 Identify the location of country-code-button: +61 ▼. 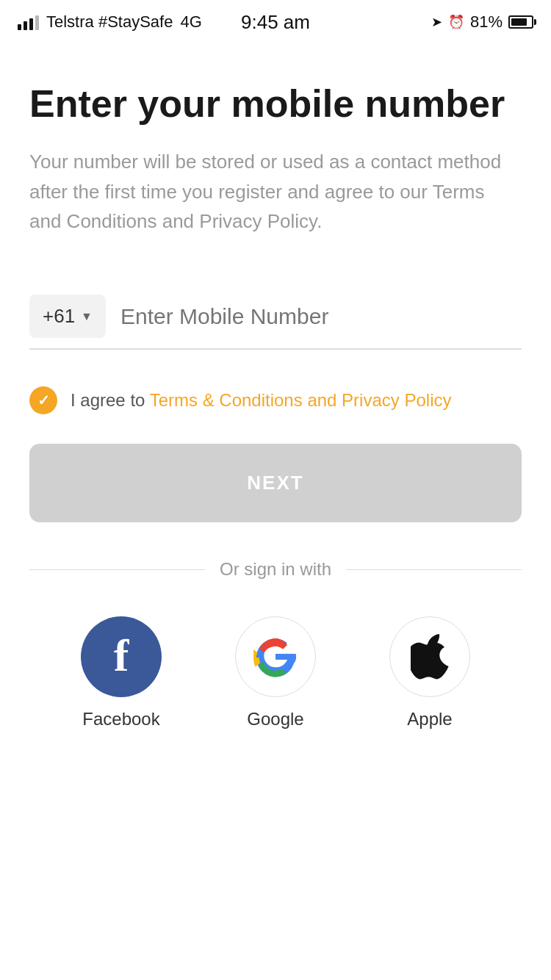
(68, 316).